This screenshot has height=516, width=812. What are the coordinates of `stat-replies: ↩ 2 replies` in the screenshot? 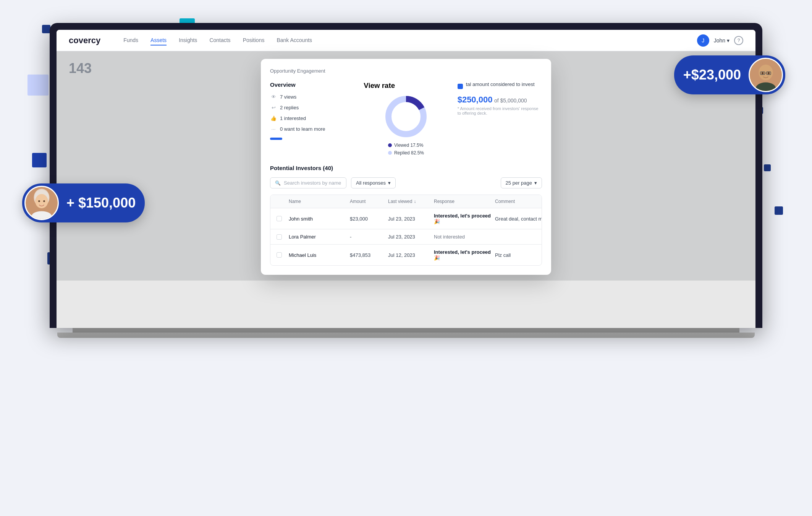 It's located at (312, 107).